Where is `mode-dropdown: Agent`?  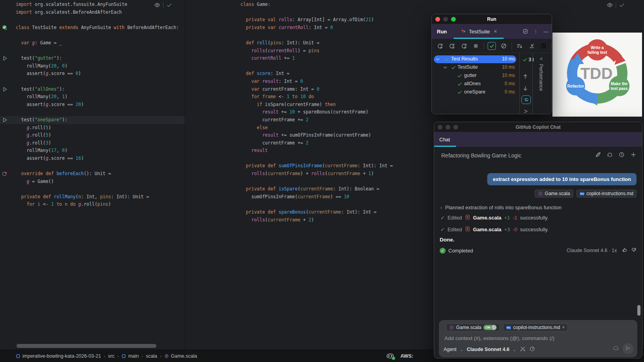 mode-dropdown: Agent is located at coordinates (450, 349).